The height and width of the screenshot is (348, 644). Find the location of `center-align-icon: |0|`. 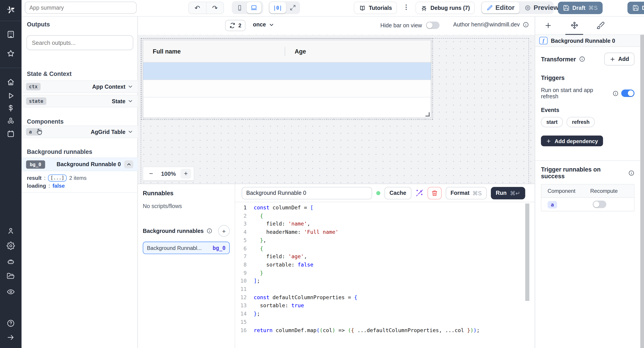

center-align-icon: |0| is located at coordinates (278, 8).